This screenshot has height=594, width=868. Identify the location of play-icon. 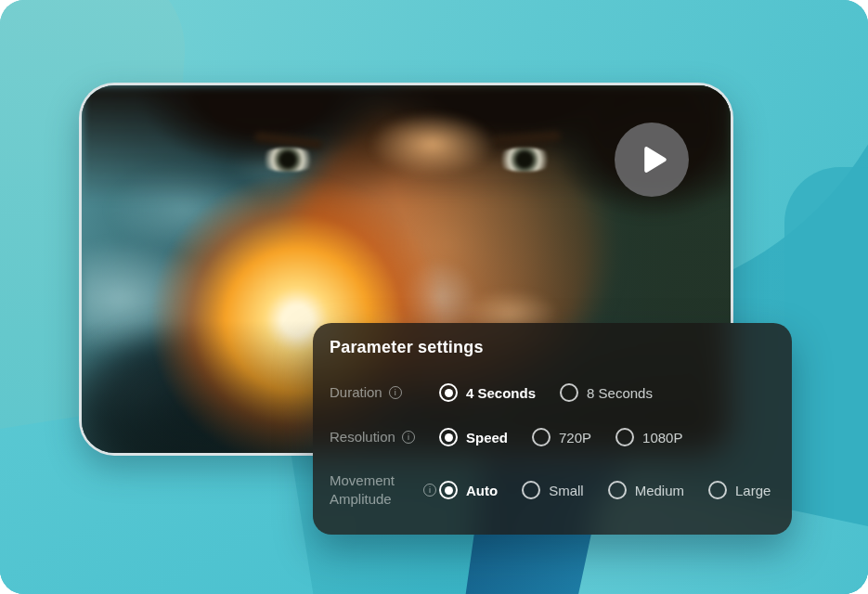
(655, 160).